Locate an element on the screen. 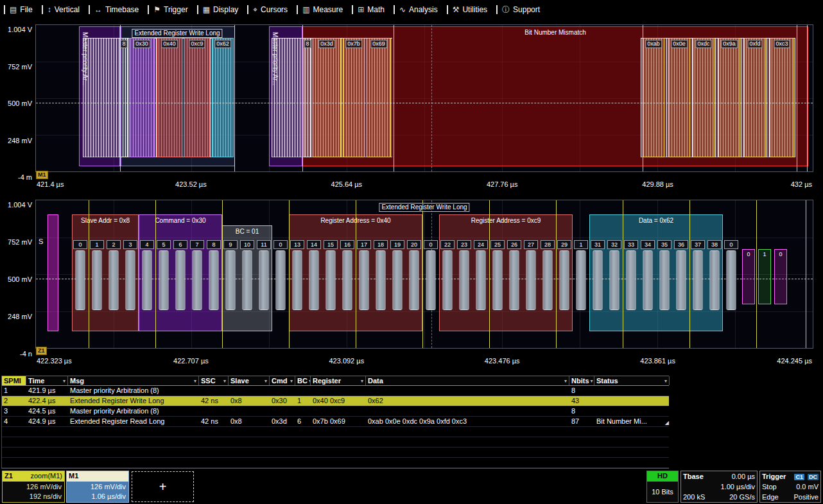 The height and width of the screenshot is (504, 823). column-header-msg: Msg▾ is located at coordinates (134, 381).